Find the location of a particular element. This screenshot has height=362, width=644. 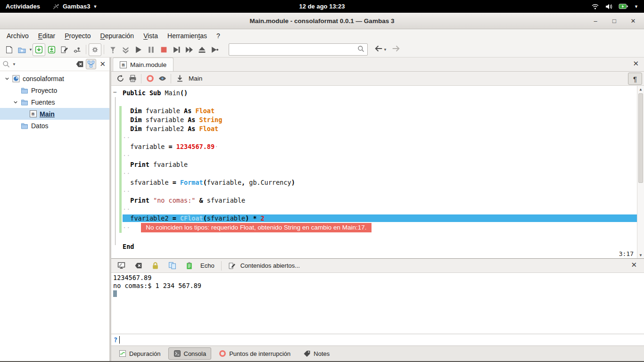

tree-item-fuentes: Fuentes is located at coordinates (55, 102).